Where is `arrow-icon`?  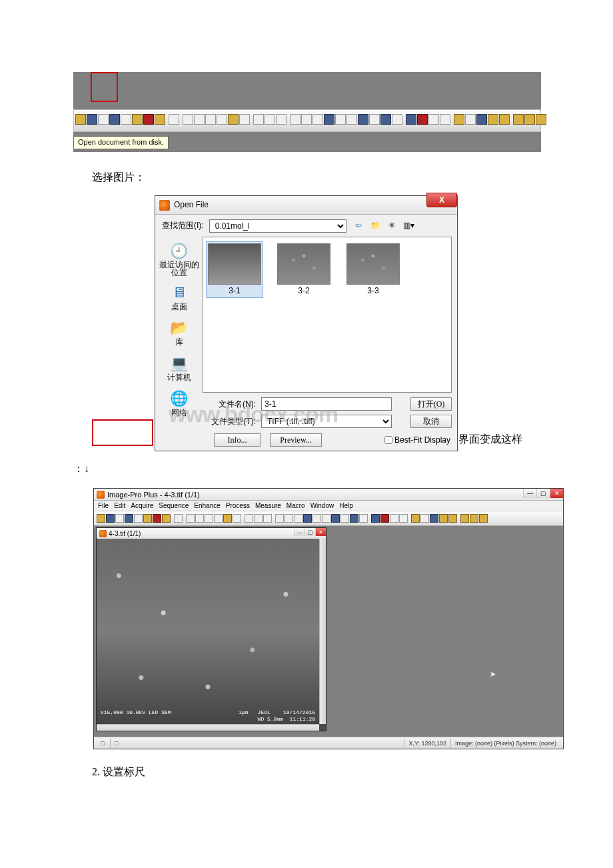
arrow-icon is located at coordinates (126, 119).